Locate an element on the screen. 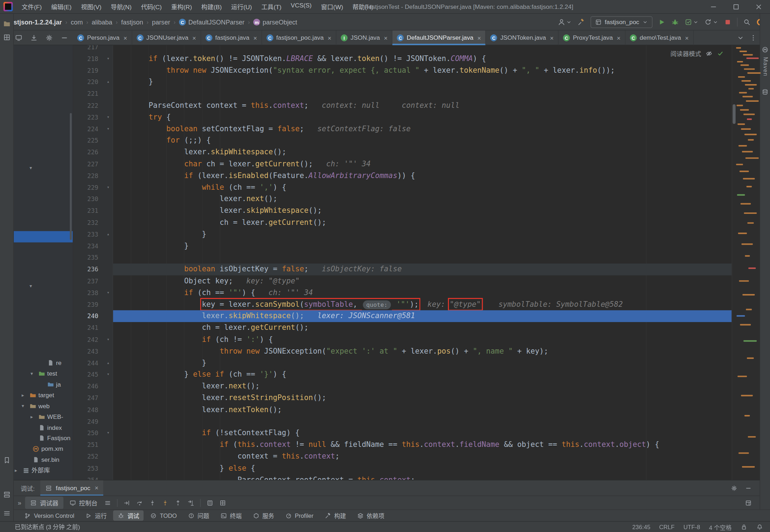 The height and width of the screenshot is (532, 770). editor-line: 225 for (;;) { is located at coordinates (402, 140).